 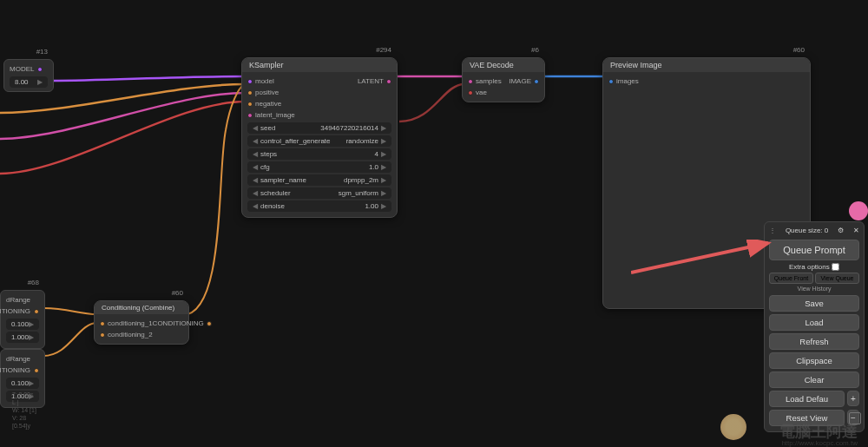 I want to click on extra-options-label: Extra options, so click(x=809, y=267).